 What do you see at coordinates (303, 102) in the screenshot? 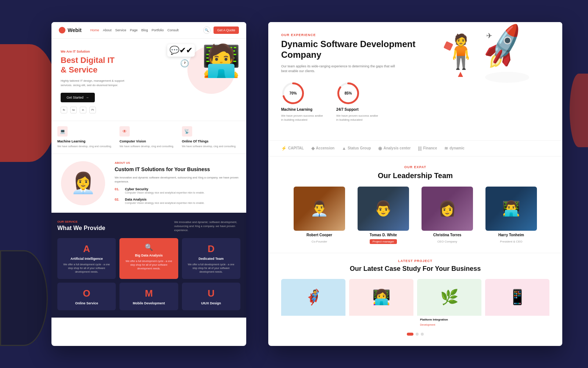
I see `stat-machine-learning: 70% Machine Learning We have proven succ…` at bounding box center [303, 102].